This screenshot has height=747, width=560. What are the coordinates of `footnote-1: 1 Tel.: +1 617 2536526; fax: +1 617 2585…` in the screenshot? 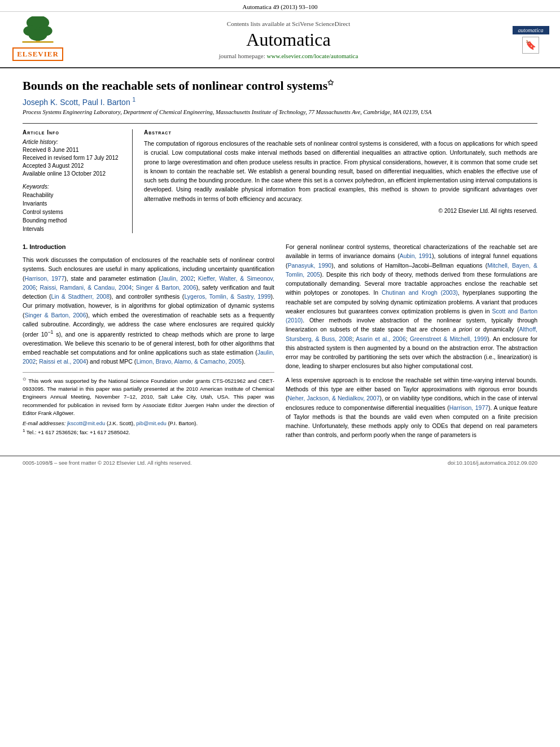 It's located at (148, 432).